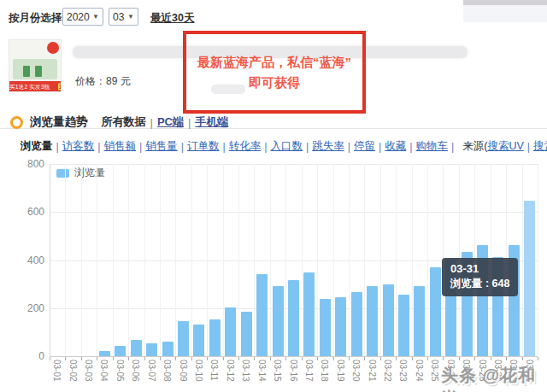 The width and height of the screenshot is (547, 392). What do you see at coordinates (434, 371) in the screenshot?
I see `x-axis-label-03-25: 03-25` at bounding box center [434, 371].